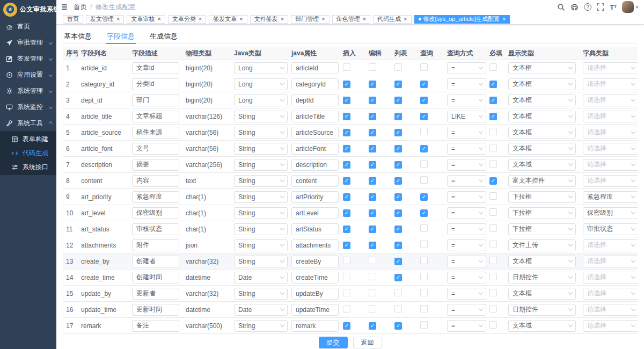 This screenshot has height=349, width=644. I want to click on hamburger-icon, so click(64, 7).